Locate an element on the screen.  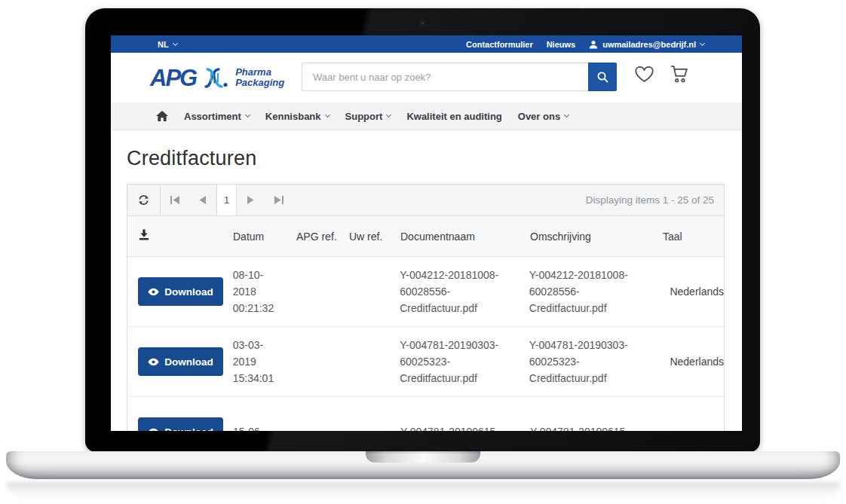
user-icon is located at coordinates (593, 44).